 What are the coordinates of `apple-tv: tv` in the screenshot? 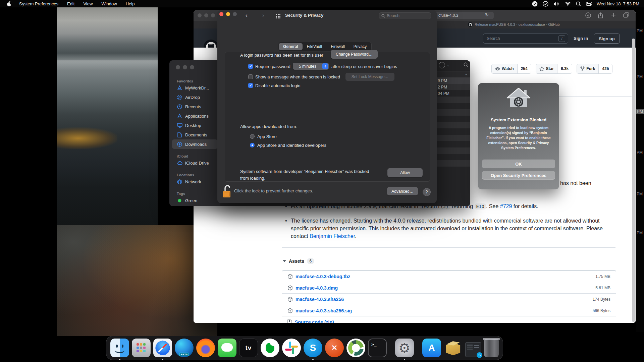 It's located at (249, 348).